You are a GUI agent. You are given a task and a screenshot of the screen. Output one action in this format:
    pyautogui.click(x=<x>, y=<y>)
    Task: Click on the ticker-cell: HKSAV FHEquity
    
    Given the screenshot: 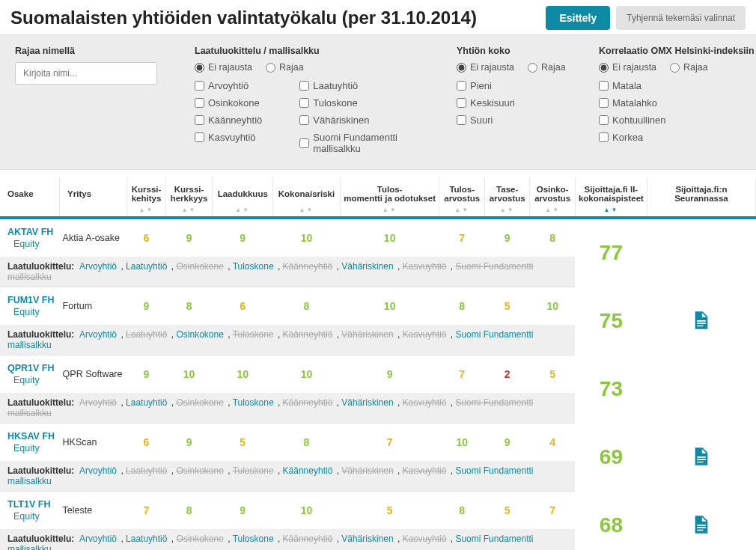 What is the action you would take?
    pyautogui.click(x=30, y=443)
    